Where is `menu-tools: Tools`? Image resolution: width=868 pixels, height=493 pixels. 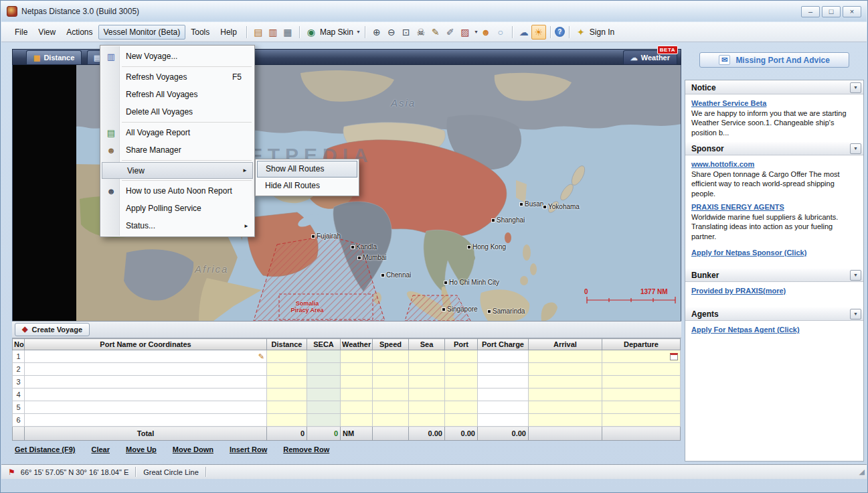 menu-tools: Tools is located at coordinates (200, 32).